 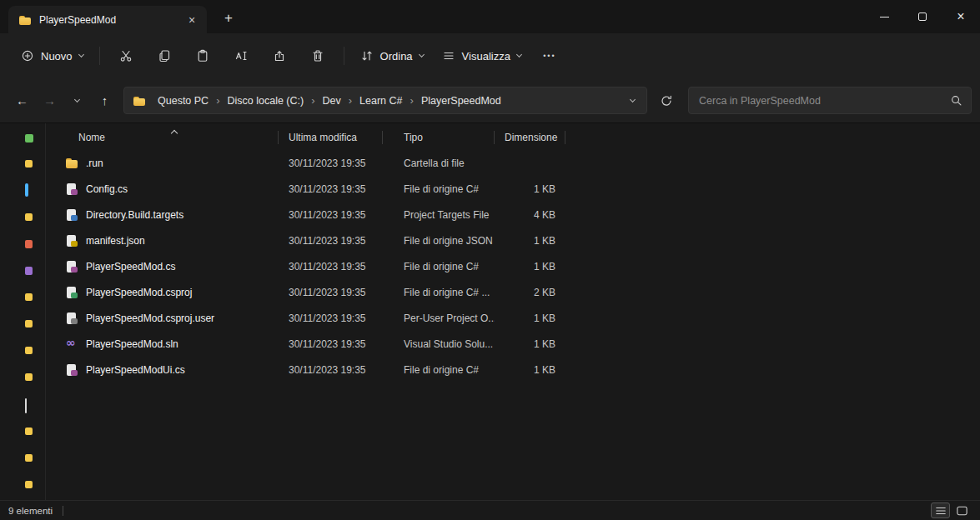 I want to click on paste-button, so click(x=203, y=56).